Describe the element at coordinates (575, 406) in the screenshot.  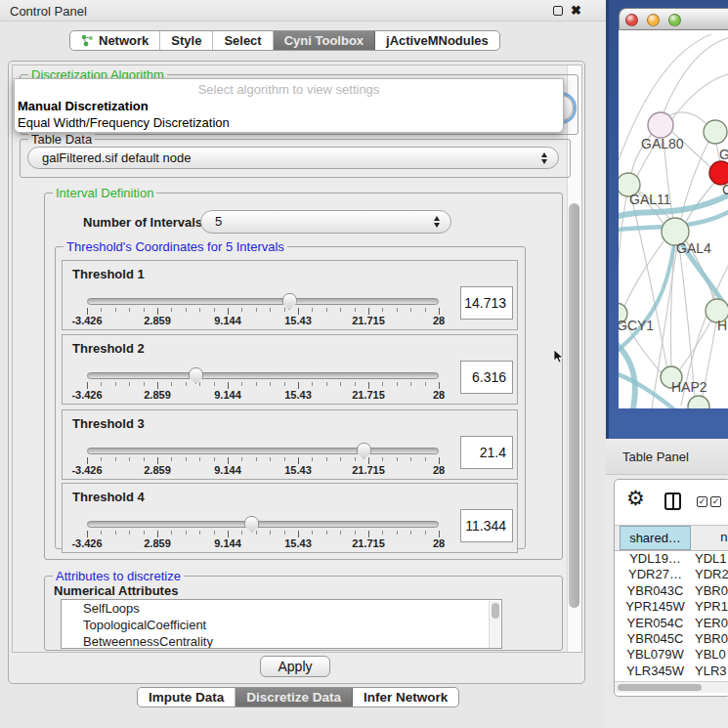
I see `vertical-scrollbar-thumb` at that location.